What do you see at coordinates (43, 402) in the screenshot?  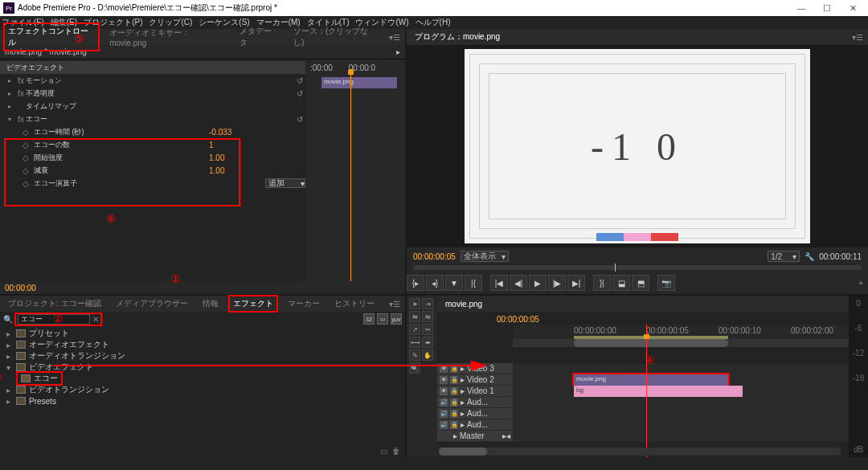 I see `presets-folder: Presets` at bounding box center [43, 402].